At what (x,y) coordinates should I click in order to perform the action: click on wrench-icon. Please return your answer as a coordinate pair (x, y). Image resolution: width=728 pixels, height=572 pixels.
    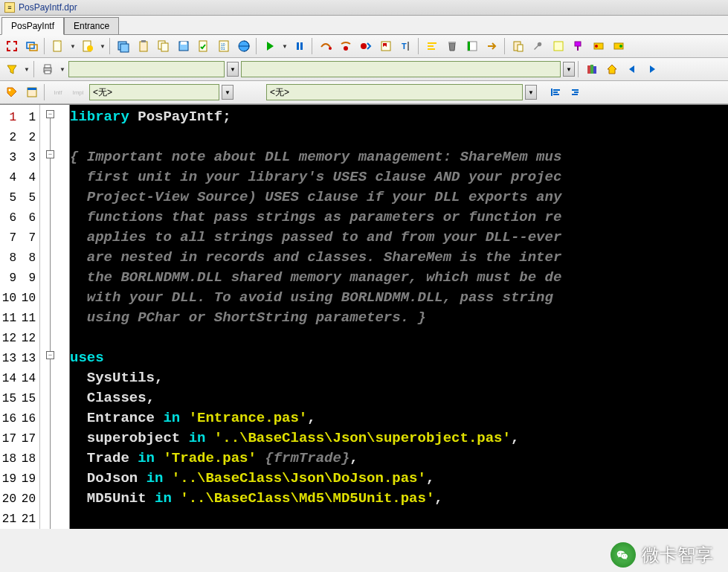
    Looking at the image, I should click on (538, 46).